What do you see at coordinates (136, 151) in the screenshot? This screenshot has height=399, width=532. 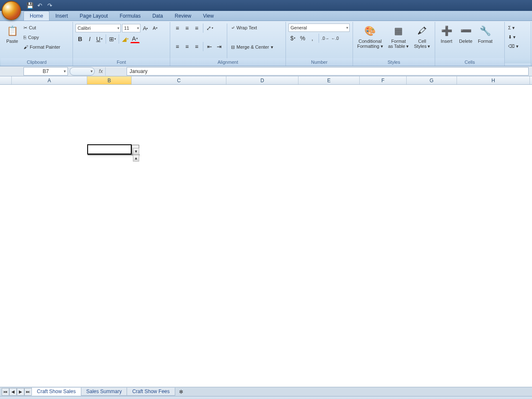 I see `scroll-down-icon: ▼` at bounding box center [136, 151].